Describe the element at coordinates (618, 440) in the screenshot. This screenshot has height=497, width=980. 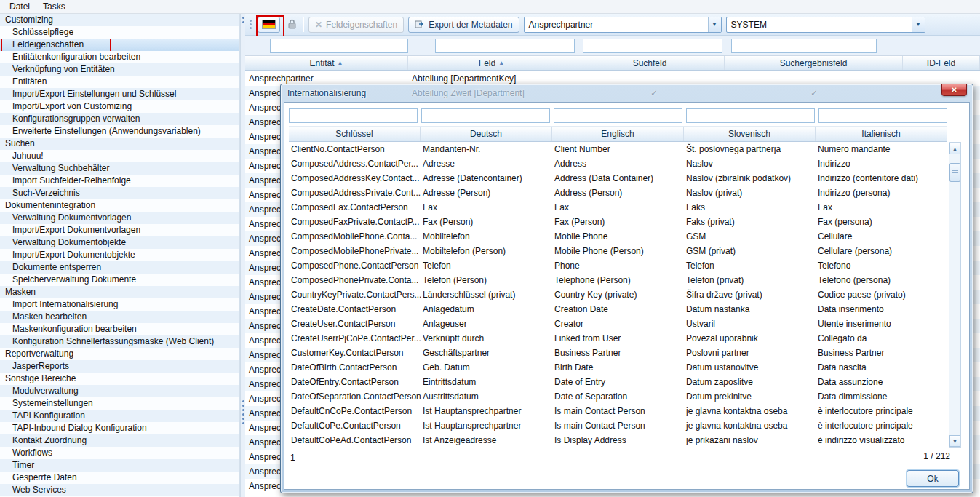
I see `dialog-table-row: DefaultCoPeAd.ContactPersonIst Anzeigead…` at that location.